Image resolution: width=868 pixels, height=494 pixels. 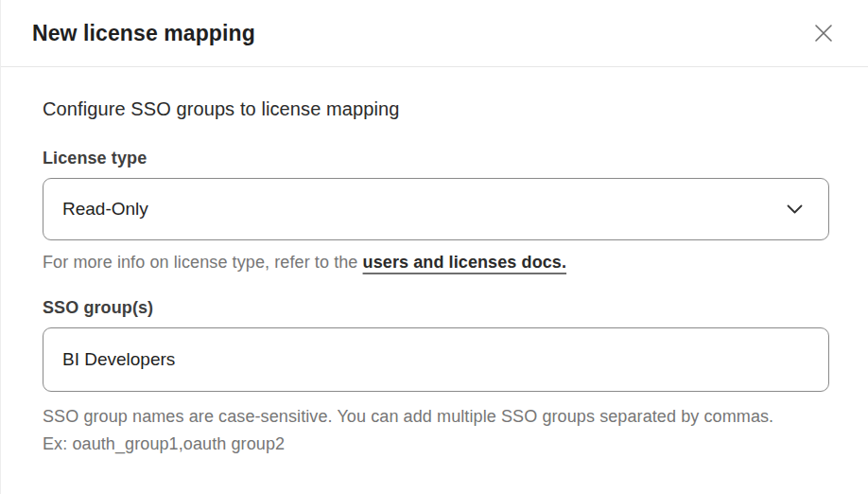 What do you see at coordinates (436, 360) in the screenshot?
I see `sso-groups-input` at bounding box center [436, 360].